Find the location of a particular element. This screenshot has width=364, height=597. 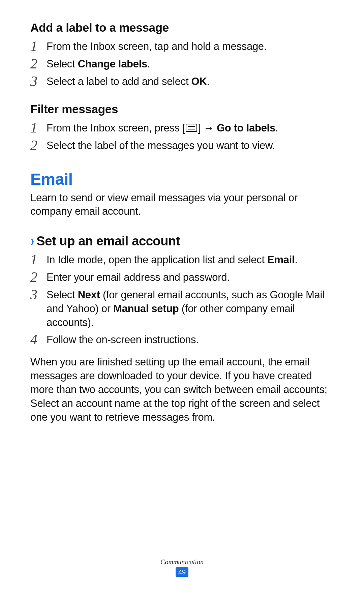

heading-email: Email is located at coordinates (182, 179).